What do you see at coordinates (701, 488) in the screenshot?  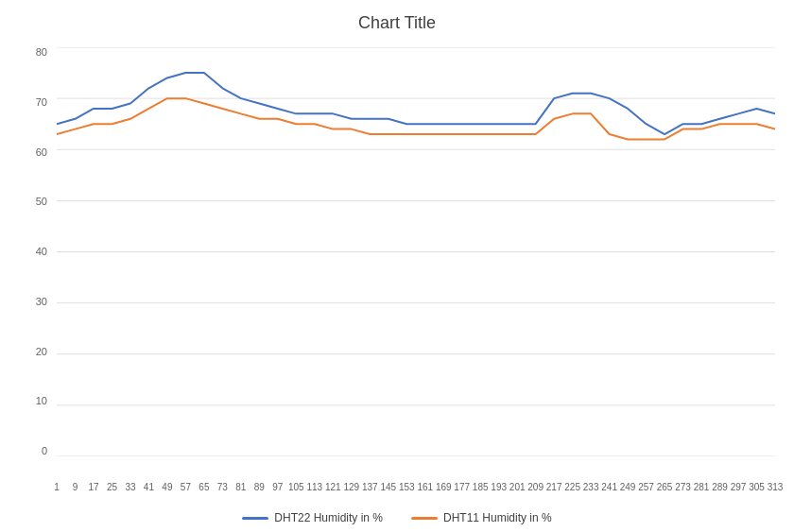 I see `x-label-281: 281` at bounding box center [701, 488].